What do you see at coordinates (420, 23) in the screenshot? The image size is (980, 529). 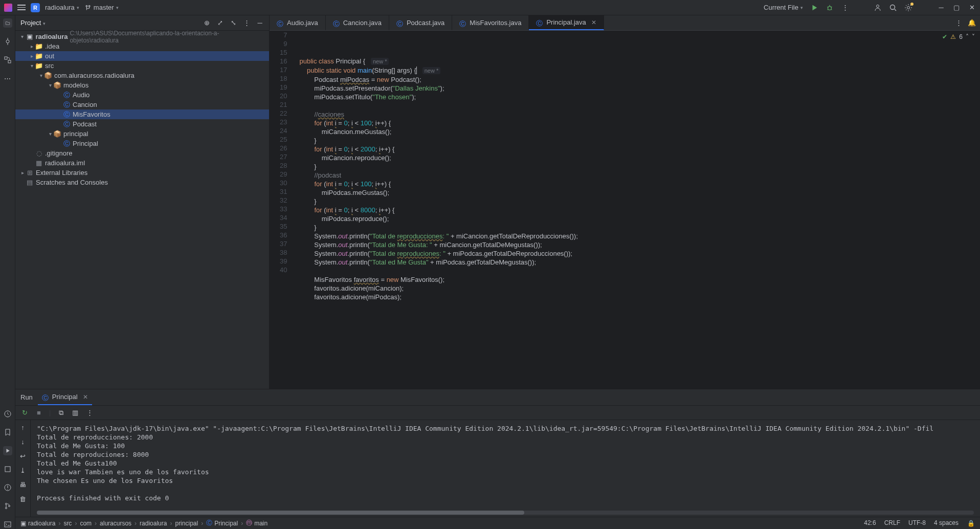 I see `tab-podcast: ⒸPodcast.java` at bounding box center [420, 23].